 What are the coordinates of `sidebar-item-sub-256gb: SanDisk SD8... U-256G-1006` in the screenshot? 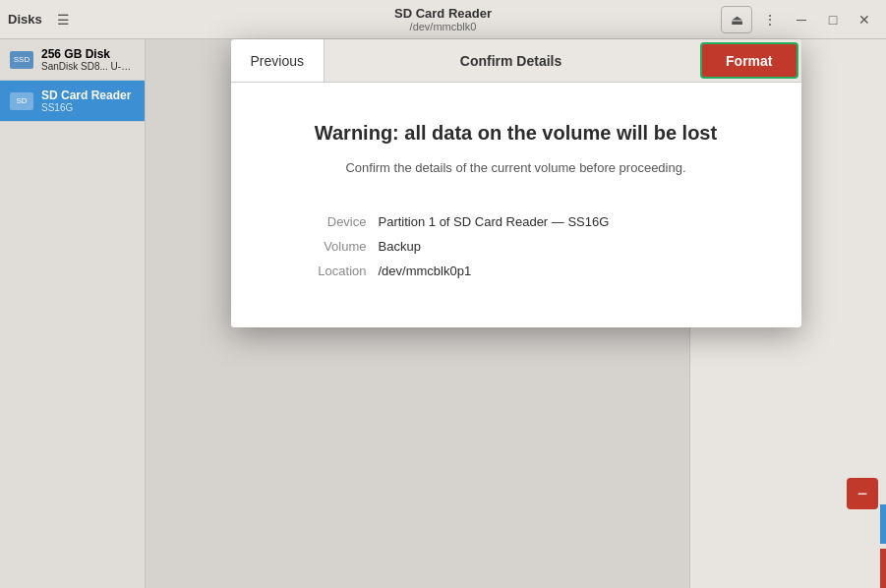 It's located at (89, 67).